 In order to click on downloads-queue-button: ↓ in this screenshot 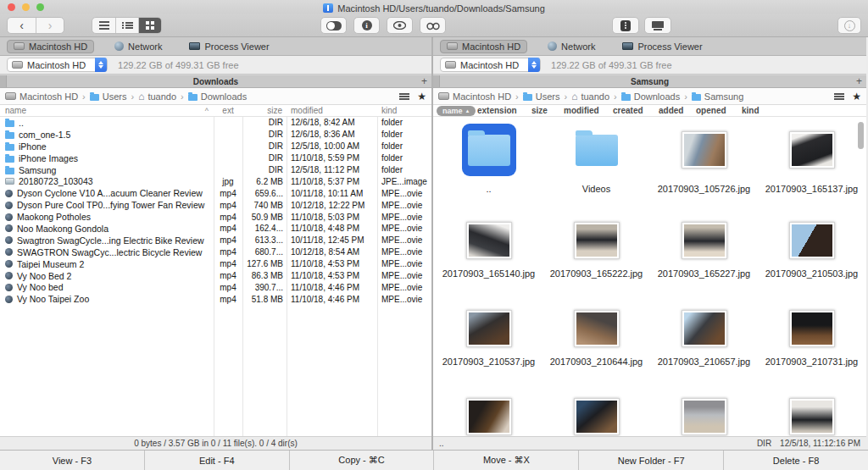, I will do `click(849, 25)`.